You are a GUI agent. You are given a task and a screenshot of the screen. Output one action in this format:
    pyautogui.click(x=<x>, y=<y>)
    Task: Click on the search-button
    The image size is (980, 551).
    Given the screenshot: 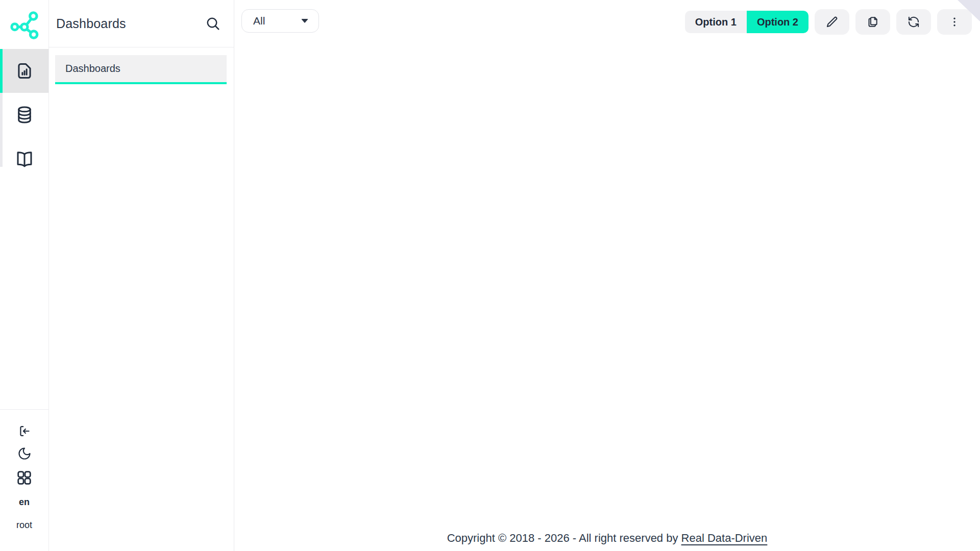 What is the action you would take?
    pyautogui.click(x=213, y=23)
    